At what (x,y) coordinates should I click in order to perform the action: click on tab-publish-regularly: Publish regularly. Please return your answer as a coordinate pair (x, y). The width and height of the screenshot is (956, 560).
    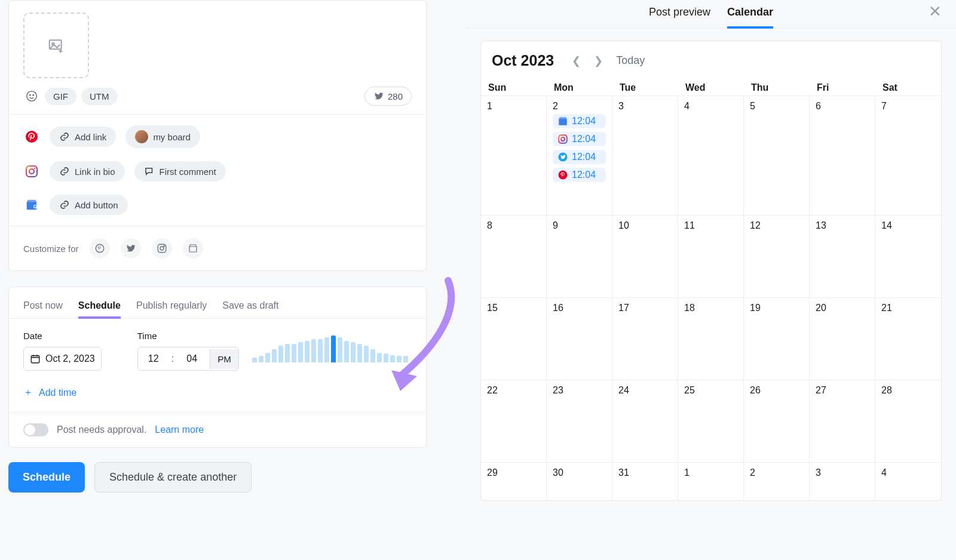
    Looking at the image, I should click on (171, 307).